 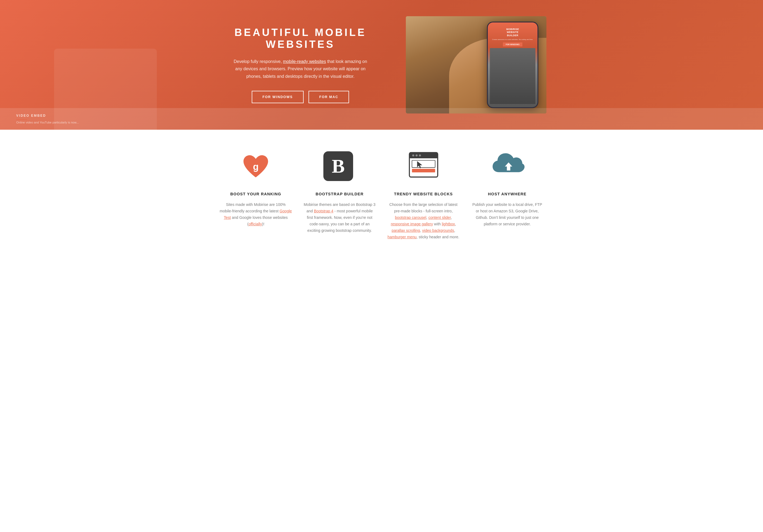 I want to click on feature-host-desc: Publish your website to a local drive, F…, so click(x=507, y=215).